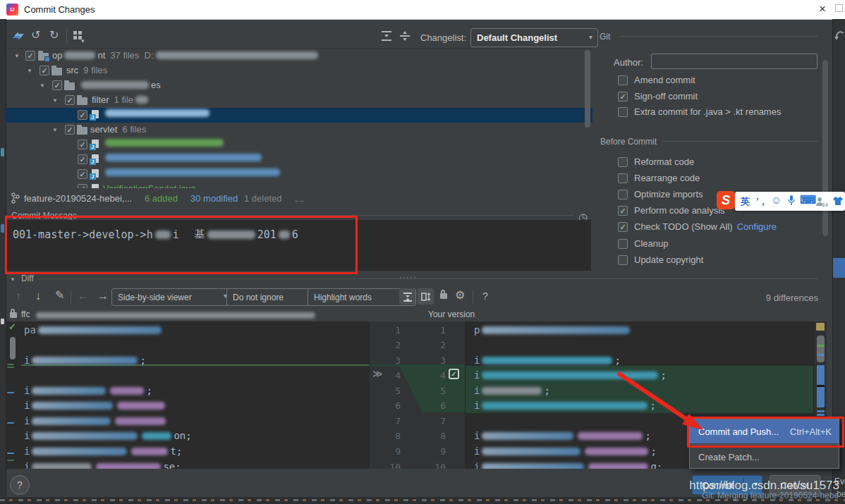 The image size is (845, 504). Describe the element at coordinates (82, 131) in the screenshot. I see `folder-icon` at that location.